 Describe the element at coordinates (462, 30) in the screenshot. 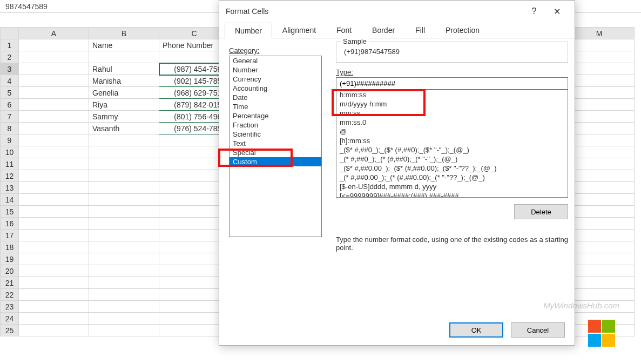

I see `tab-protection: Protection` at that location.